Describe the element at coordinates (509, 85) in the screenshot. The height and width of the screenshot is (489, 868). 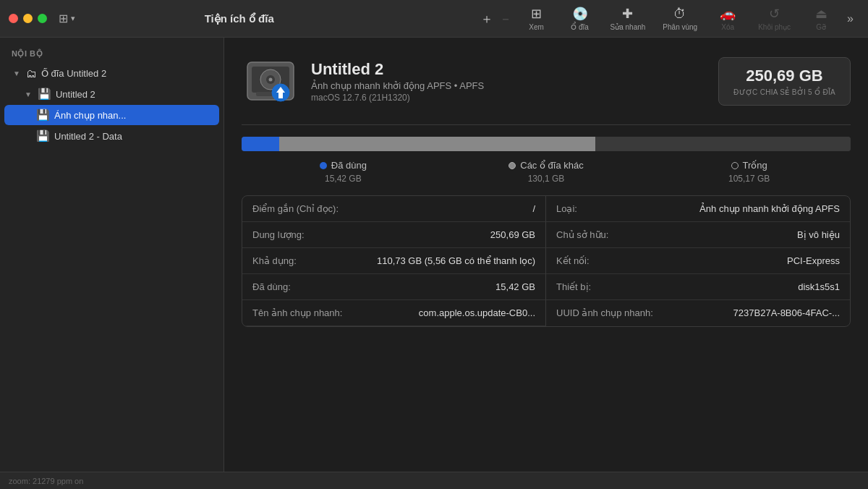
I see `disk-subtitle: Ảnh chụp nhanh khởi động APFS • APFS` at that location.